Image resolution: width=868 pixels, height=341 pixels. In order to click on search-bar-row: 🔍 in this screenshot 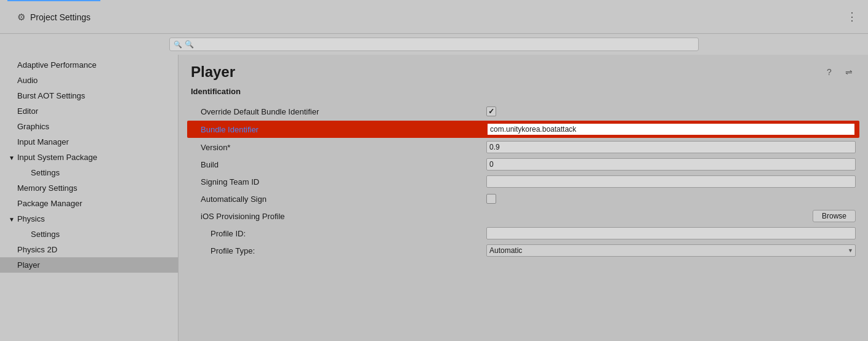, I will do `click(434, 44)`.